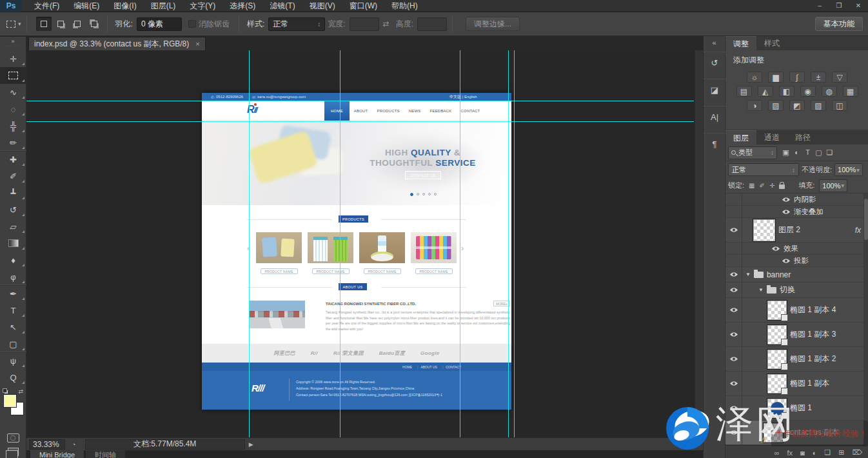 The image size is (868, 458). What do you see at coordinates (791, 249) in the screenshot?
I see `layer-name: 效果` at bounding box center [791, 249].